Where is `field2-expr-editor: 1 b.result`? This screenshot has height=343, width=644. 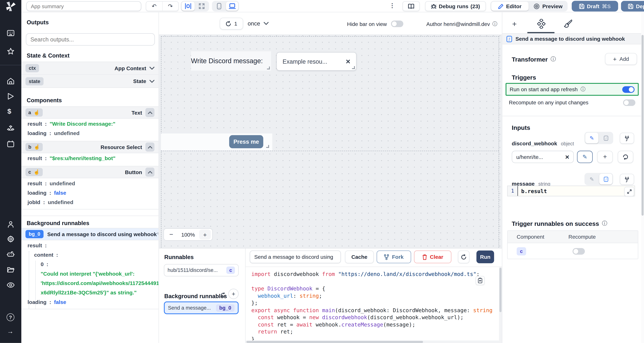
field2-expr-editor: 1 b.result is located at coordinates (571, 191).